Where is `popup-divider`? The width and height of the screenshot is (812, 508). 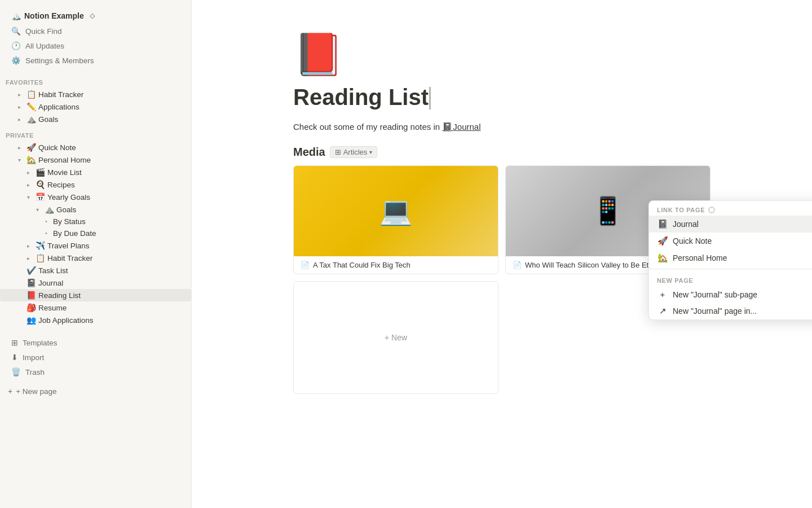
popup-divider is located at coordinates (731, 269).